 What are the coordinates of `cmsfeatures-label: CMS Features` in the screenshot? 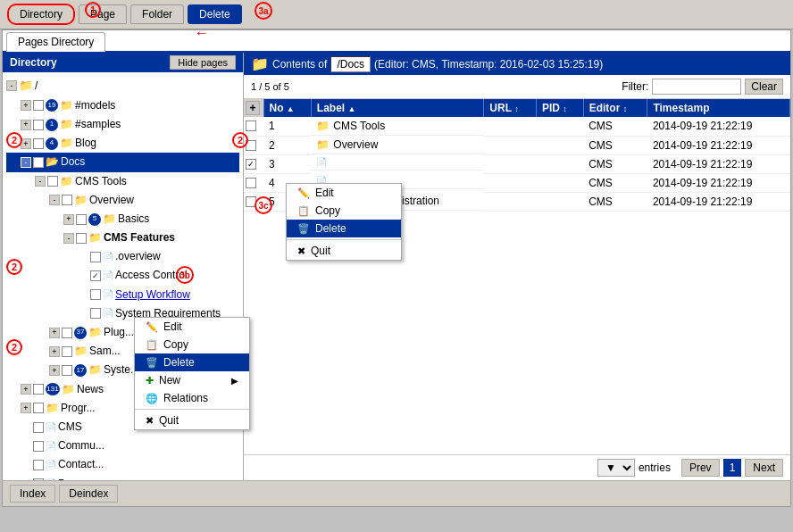 It's located at (139, 237).